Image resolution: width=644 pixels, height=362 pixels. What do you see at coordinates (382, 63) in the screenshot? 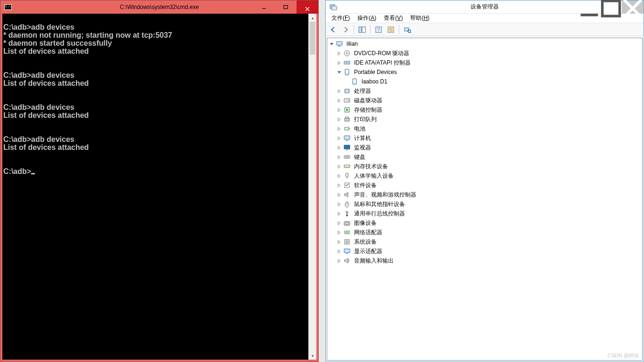
I see `tree-node-label: IDE ATA/ATAPI 控制器` at bounding box center [382, 63].